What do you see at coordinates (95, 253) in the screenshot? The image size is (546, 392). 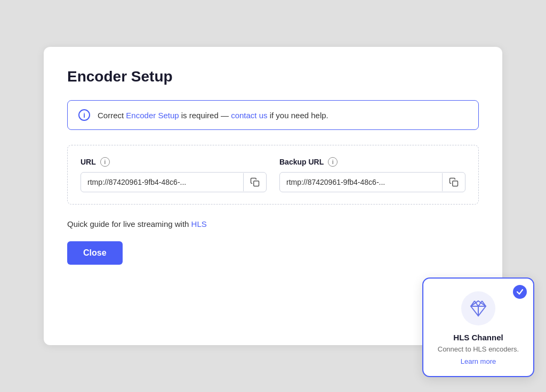 I see `close-button: Close` at bounding box center [95, 253].